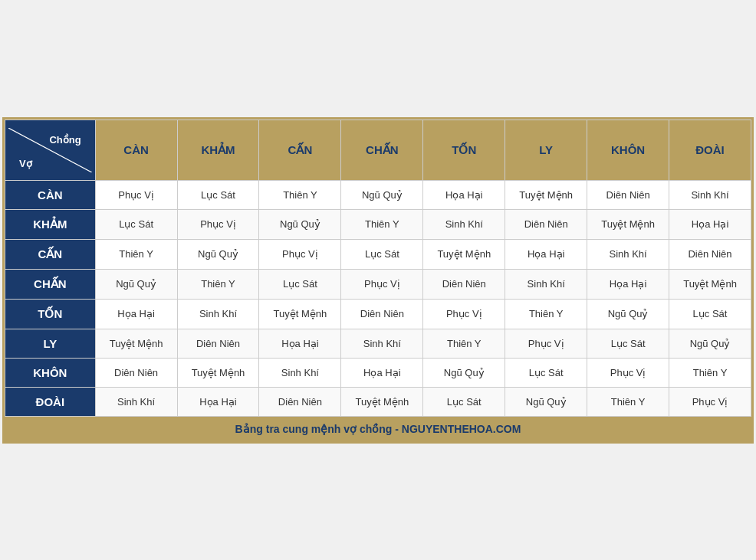 The height and width of the screenshot is (560, 756). I want to click on row-header-2: CẤN, so click(51, 254).